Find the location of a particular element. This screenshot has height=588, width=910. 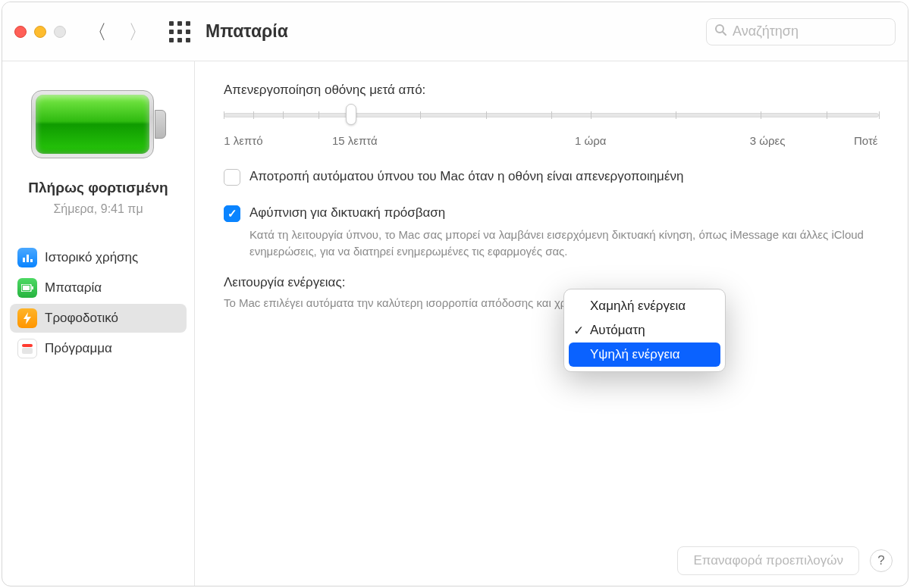

battery-status-title: Πλήρως φορτισμένη is located at coordinates (98, 188).